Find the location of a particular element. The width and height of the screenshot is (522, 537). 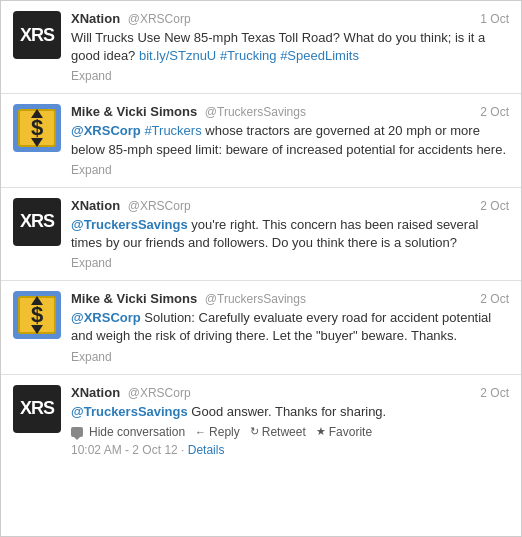

tweet-text: @TruckersSavings Good answer. Thanks for… is located at coordinates (290, 412).